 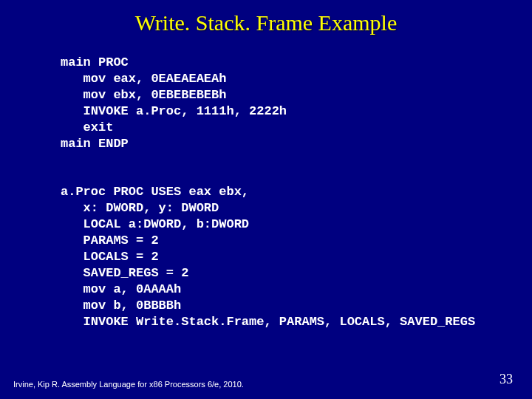 What do you see at coordinates (266, 21) in the screenshot?
I see `slide-title: Write. Stack. Frame Example` at bounding box center [266, 21].